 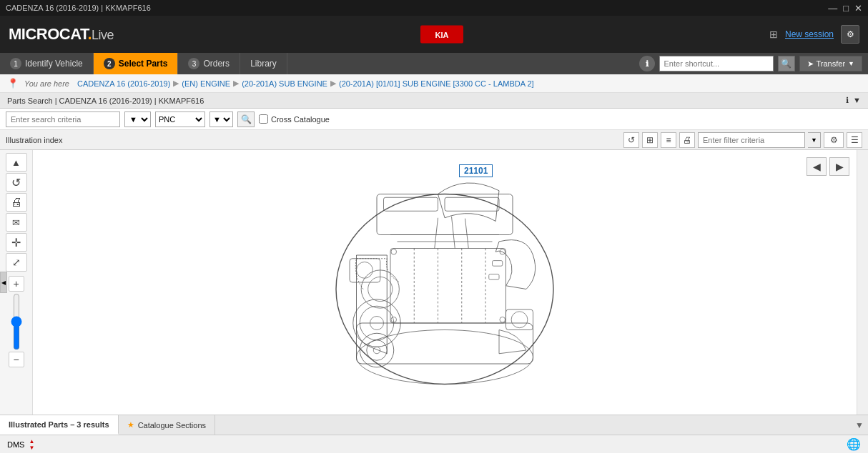 I want to click on nav-right: ℹ 🔍 ➤ Transfer ▼, so click(x=751, y=64).